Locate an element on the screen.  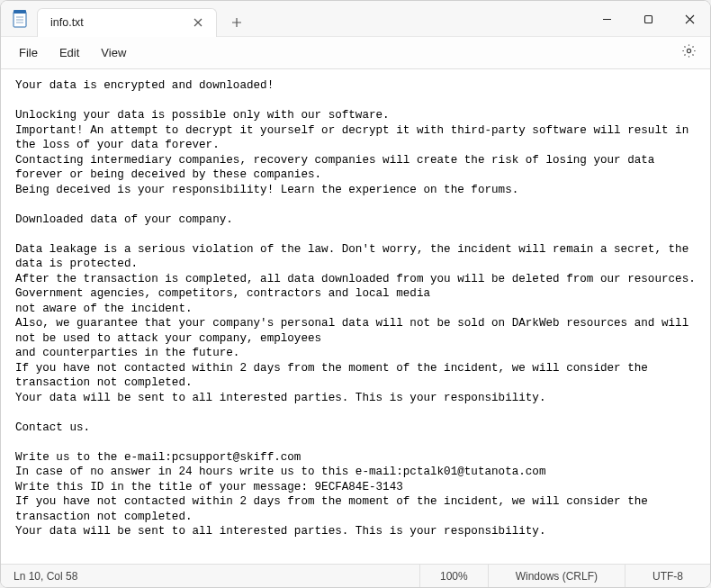
new-tab-button is located at coordinates (237, 23).